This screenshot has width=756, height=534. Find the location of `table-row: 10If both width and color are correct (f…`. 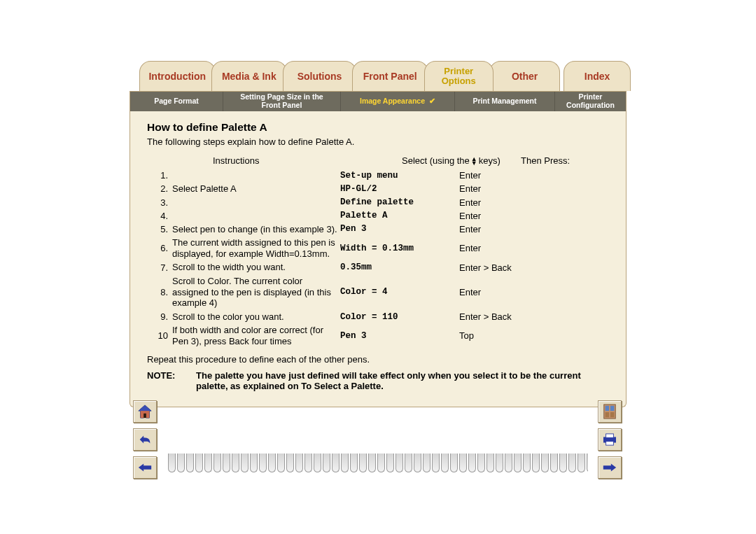

table-row: 10If both width and color are correct (f… is located at coordinates (379, 336).